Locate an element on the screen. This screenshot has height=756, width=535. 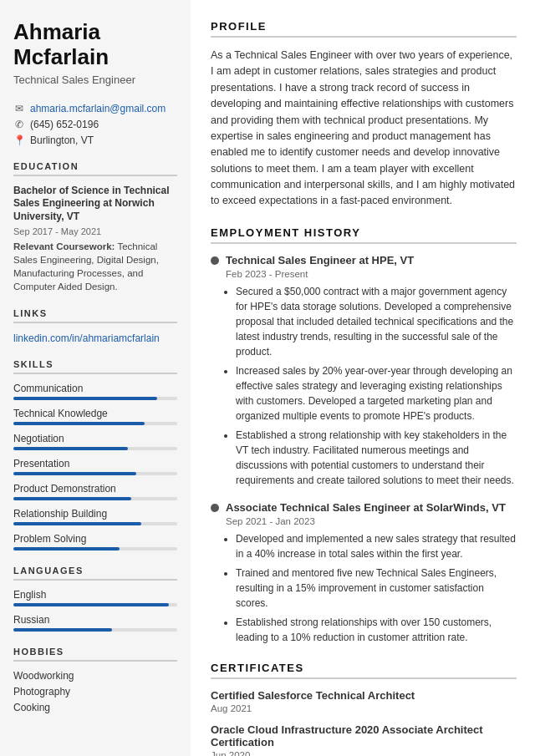
skill-label: Relationship Building is located at coordinates (95, 514).